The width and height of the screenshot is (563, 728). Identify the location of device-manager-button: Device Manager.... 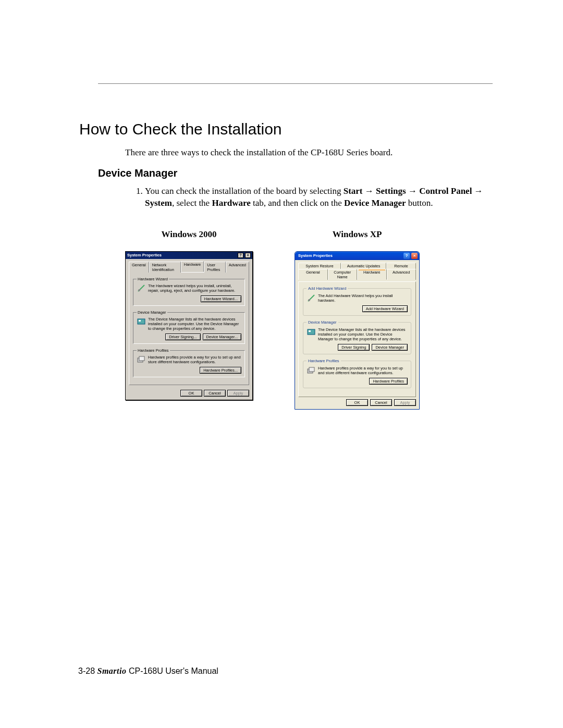
(222, 337).